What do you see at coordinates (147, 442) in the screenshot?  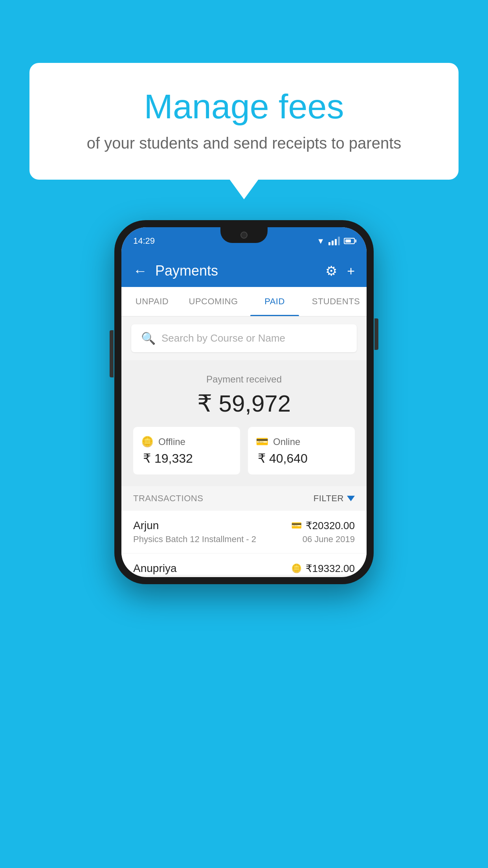 I see `cash-icon: 🪙` at bounding box center [147, 442].